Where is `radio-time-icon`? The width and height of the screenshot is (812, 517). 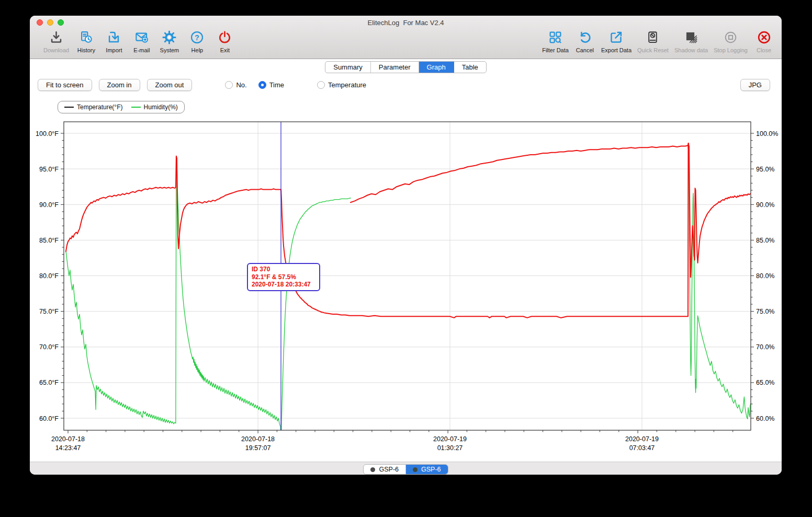
radio-time-icon is located at coordinates (263, 85).